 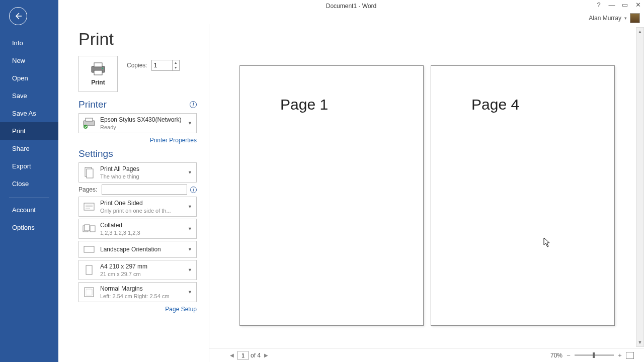 What do you see at coordinates (143, 203) in the screenshot?
I see `sides-title: Print One Sided` at bounding box center [143, 203].